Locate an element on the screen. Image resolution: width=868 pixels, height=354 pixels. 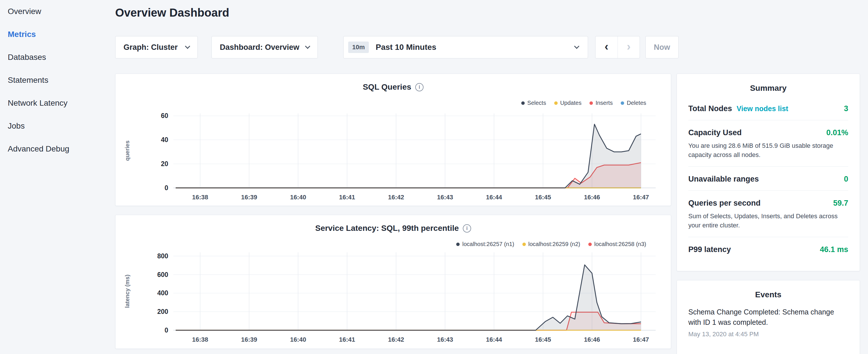
sidebar-item-databases: Databases is located at coordinates (58, 57).